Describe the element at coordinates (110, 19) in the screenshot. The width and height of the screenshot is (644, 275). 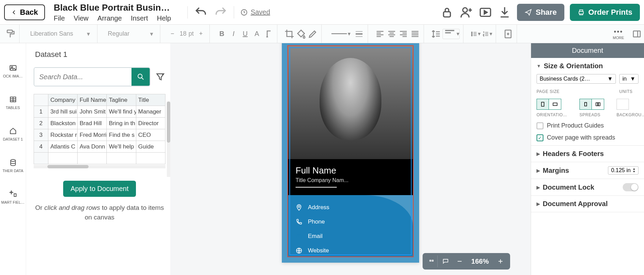
I see `menu-arrange: Arrange` at that location.